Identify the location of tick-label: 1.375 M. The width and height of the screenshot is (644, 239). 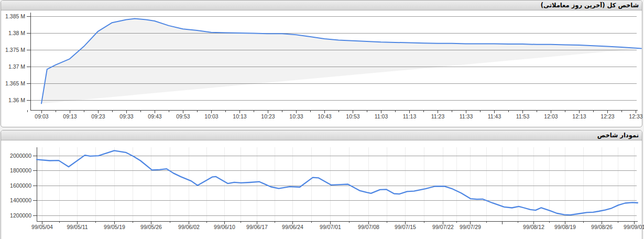
(15, 50).